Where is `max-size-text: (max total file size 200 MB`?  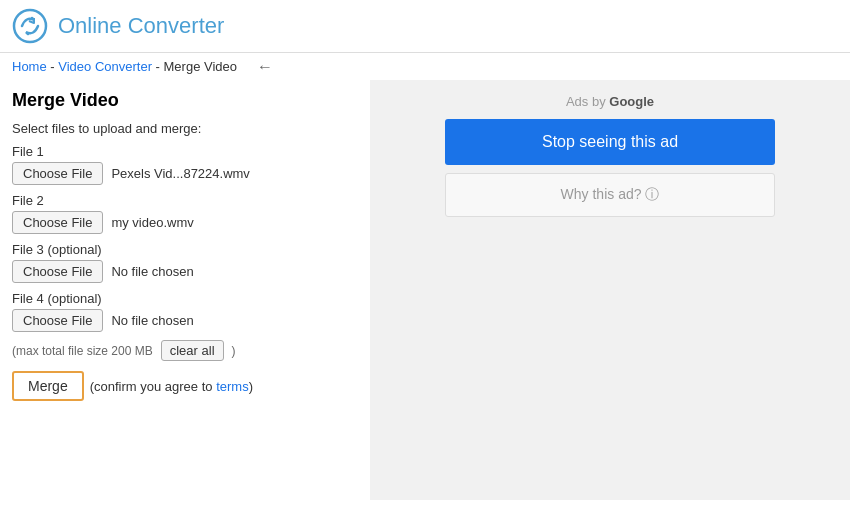 max-size-text: (max total file size 200 MB is located at coordinates (82, 351).